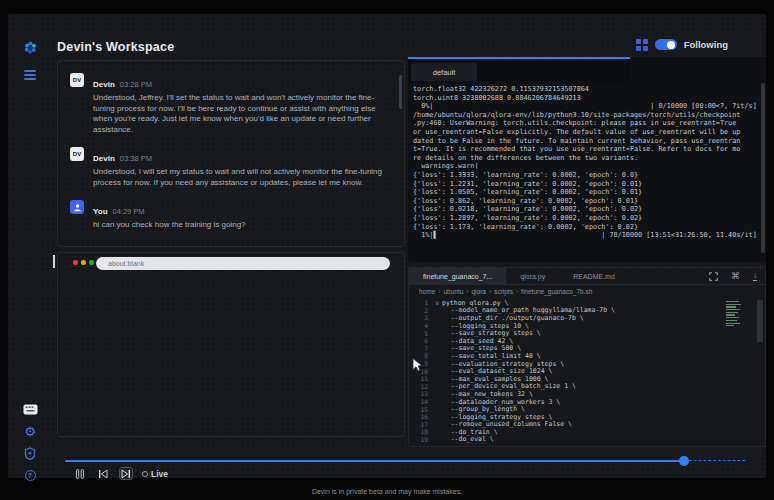 Image resolution: width=774 pixels, height=500 pixels. What do you see at coordinates (84, 262) in the screenshot?
I see `minimize-dot-icon` at bounding box center [84, 262].